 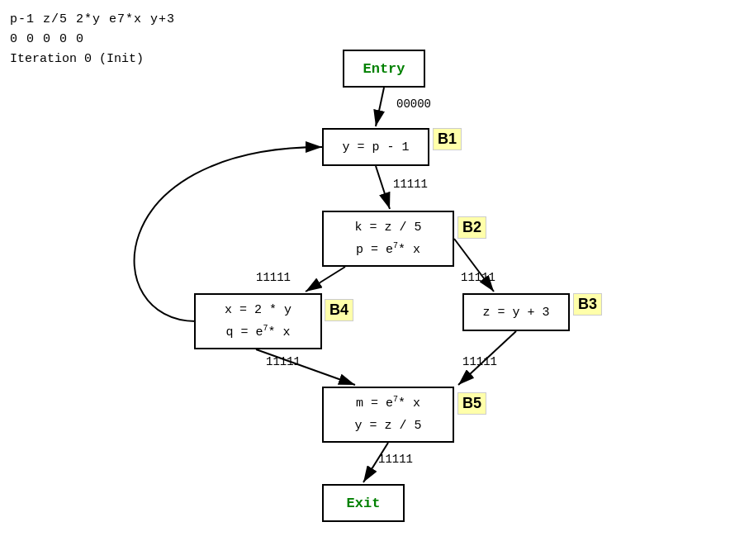 What do you see at coordinates (339, 311) in the screenshot?
I see `label-b4: B4` at bounding box center [339, 311].